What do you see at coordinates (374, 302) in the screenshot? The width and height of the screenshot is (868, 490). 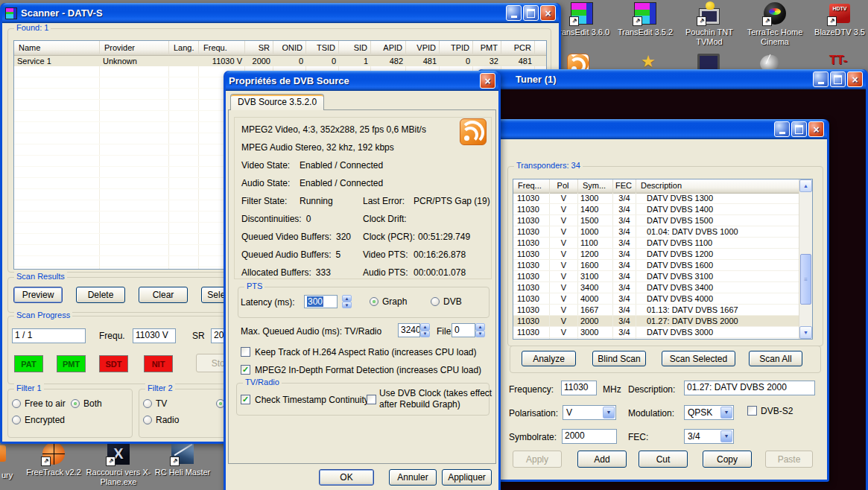 I see `graph-radio` at bounding box center [374, 302].